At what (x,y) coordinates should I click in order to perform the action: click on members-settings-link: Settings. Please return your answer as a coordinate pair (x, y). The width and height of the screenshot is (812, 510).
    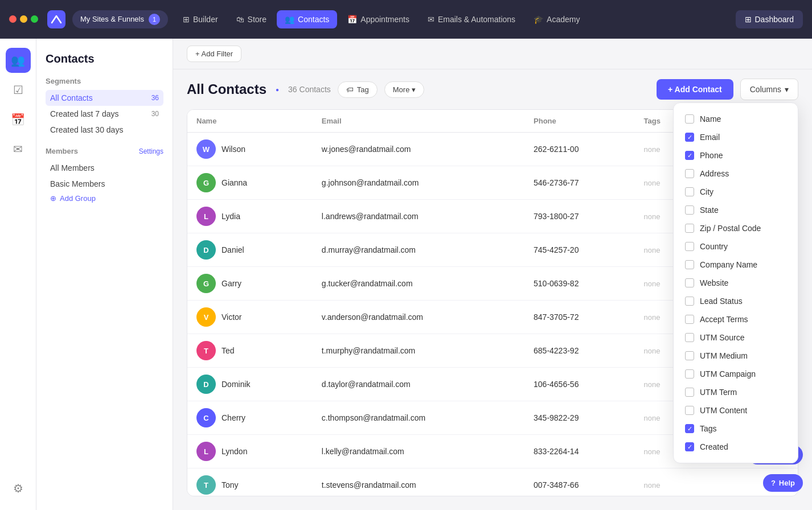
    Looking at the image, I should click on (151, 151).